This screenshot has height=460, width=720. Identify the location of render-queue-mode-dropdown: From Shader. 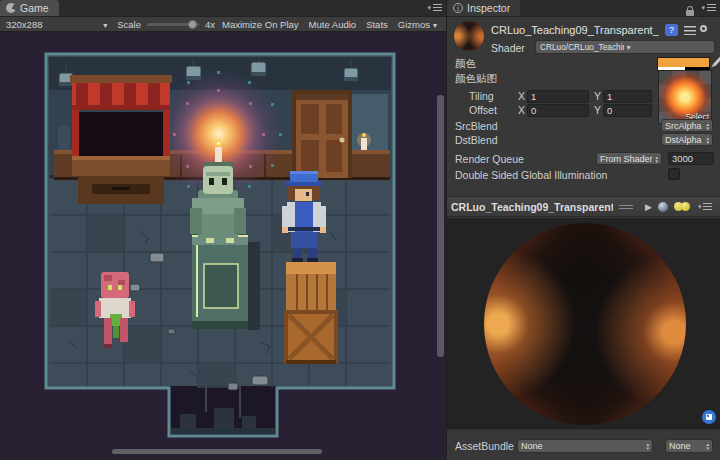
(629, 158).